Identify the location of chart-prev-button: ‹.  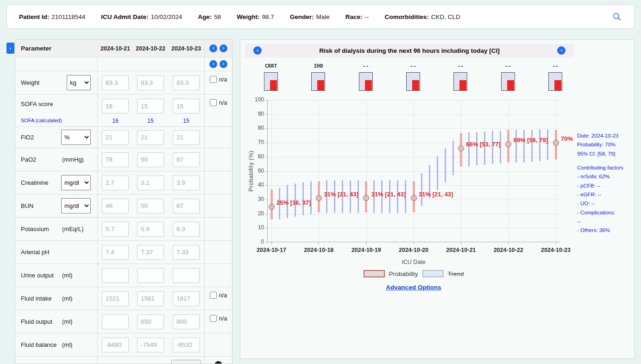
(258, 50).